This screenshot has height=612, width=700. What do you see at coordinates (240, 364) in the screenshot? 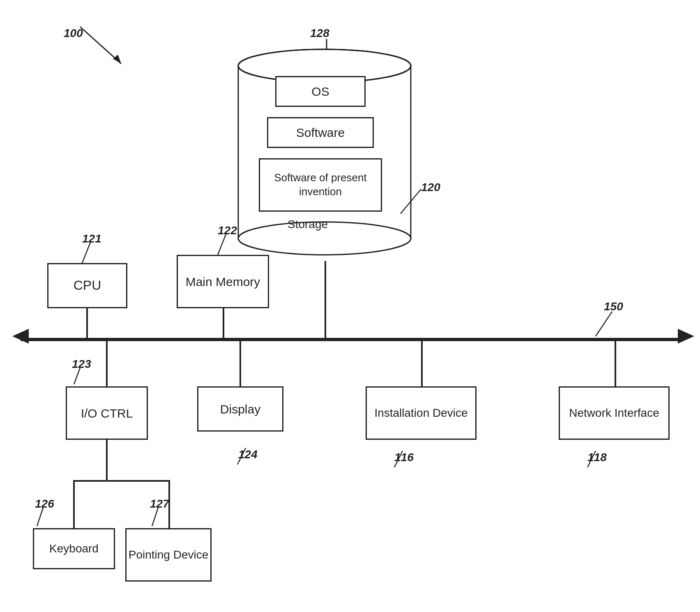
I see `vline-display` at bounding box center [240, 364].